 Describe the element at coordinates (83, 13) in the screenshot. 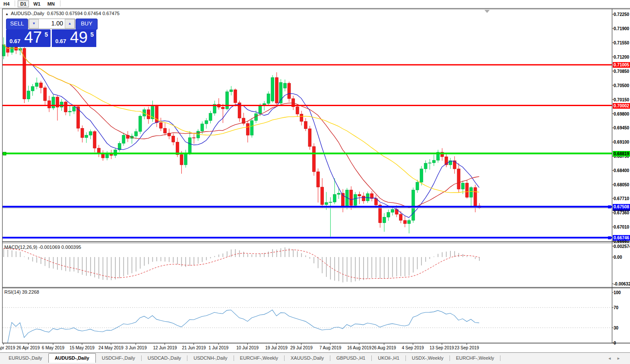

I see `ohlc-values: 0.67530 0.67594 0.67454 0.67475` at that location.